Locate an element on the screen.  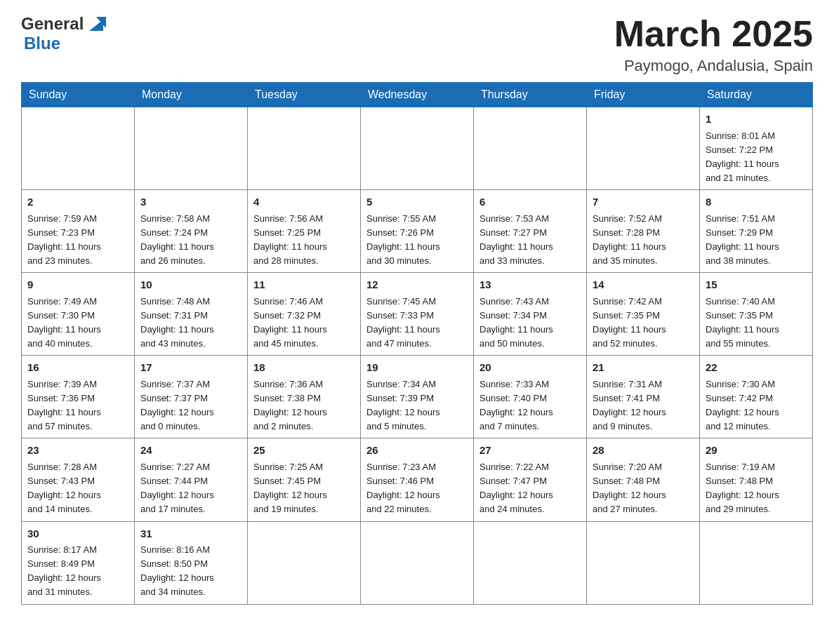
day-number: 6 is located at coordinates (530, 202).